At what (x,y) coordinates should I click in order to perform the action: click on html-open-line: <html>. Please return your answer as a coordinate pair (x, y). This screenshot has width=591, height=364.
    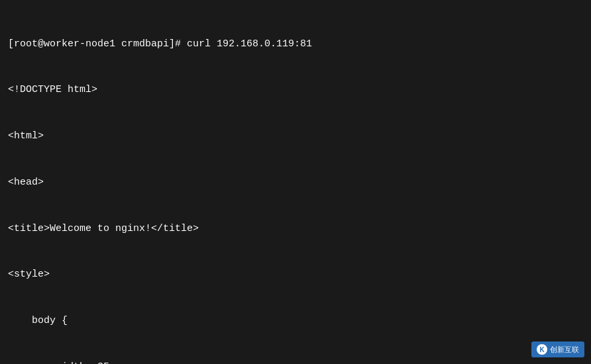
    Looking at the image, I should click on (296, 136).